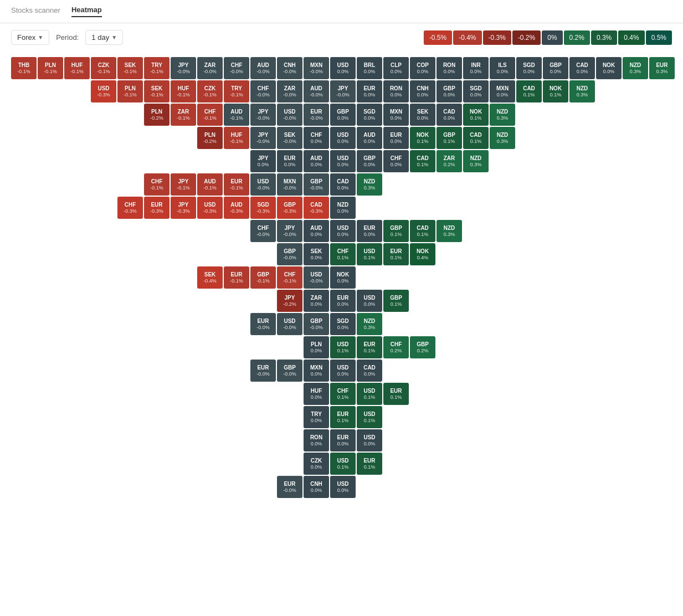 The height and width of the screenshot is (616, 683). I want to click on cell-sgd-r7: SGD-0.3%, so click(263, 208).